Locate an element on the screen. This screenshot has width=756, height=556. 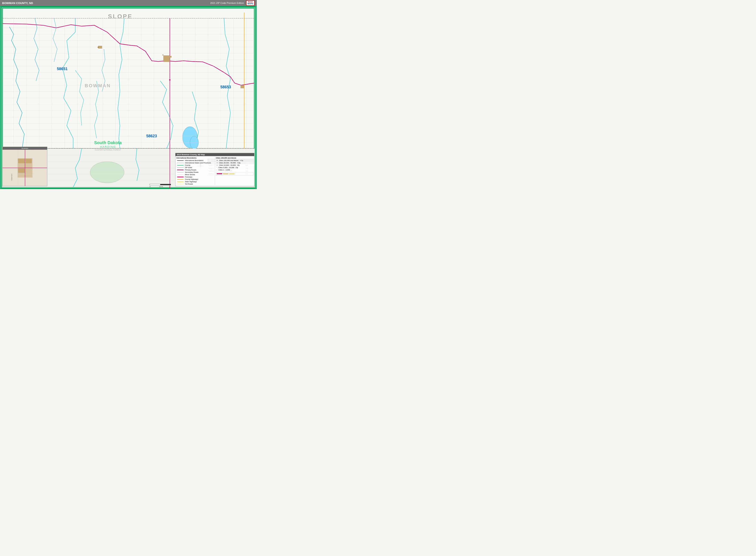
inset-title: Scranton is located at coordinates (25, 148).